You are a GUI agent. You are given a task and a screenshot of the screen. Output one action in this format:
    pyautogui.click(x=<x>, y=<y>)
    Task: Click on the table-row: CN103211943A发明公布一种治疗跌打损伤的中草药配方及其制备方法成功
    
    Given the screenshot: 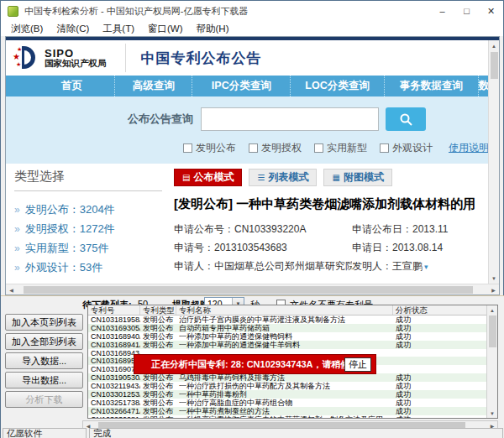 What is the action you would take?
    pyautogui.click(x=292, y=386)
    